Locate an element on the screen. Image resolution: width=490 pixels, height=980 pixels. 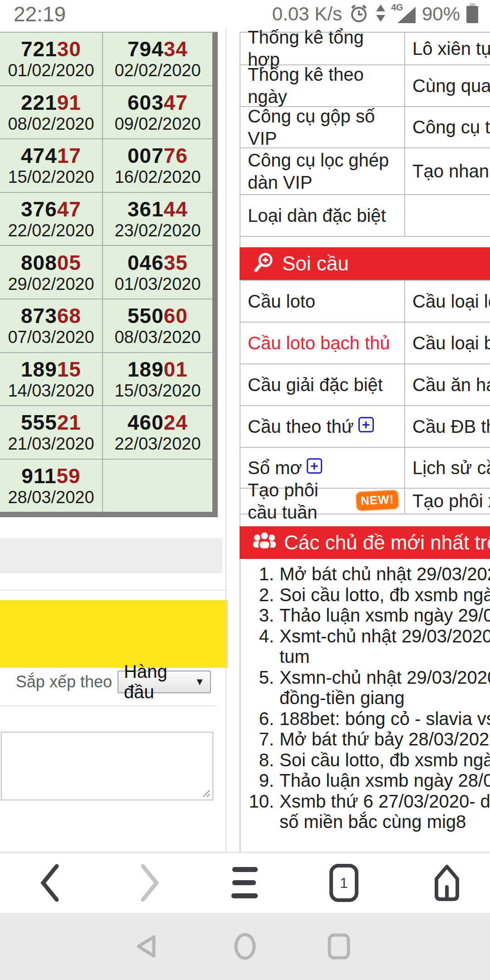
browser-forward-button is located at coordinates (150, 883).